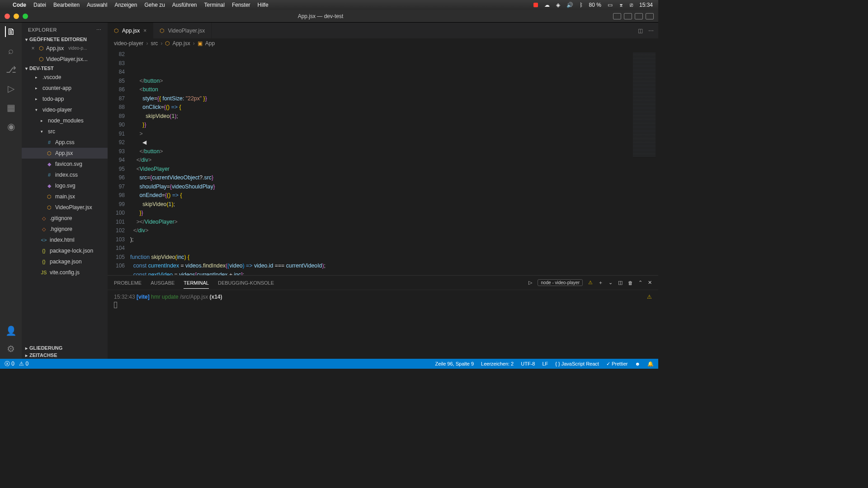 The image size is (868, 488). Describe the element at coordinates (65, 186) in the screenshot. I see `tree-item: ◆logo.svg` at that location.